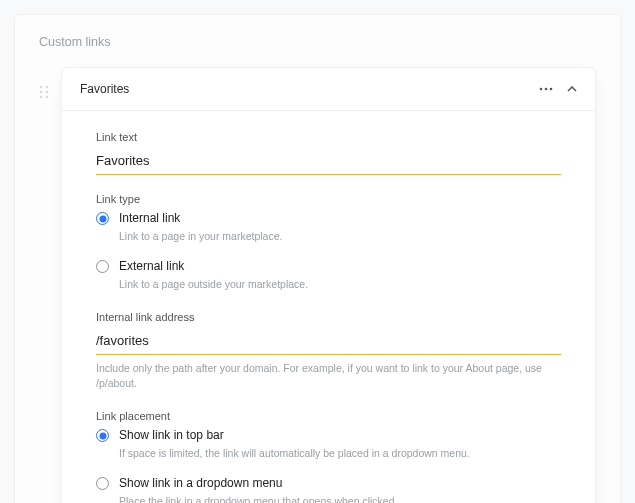  Describe the element at coordinates (328, 490) in the screenshot. I see `radio-dropdown: Show link in a dropdown menu Place the l…` at that location.